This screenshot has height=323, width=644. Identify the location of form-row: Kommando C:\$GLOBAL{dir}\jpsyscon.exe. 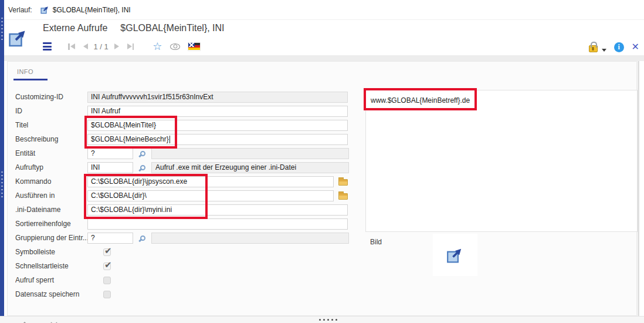
(191, 181).